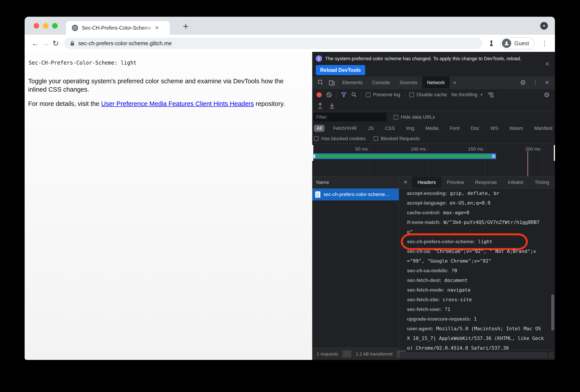  Describe the element at coordinates (473, 355) in the screenshot. I see `horizontal-scrollbar-track` at that location.